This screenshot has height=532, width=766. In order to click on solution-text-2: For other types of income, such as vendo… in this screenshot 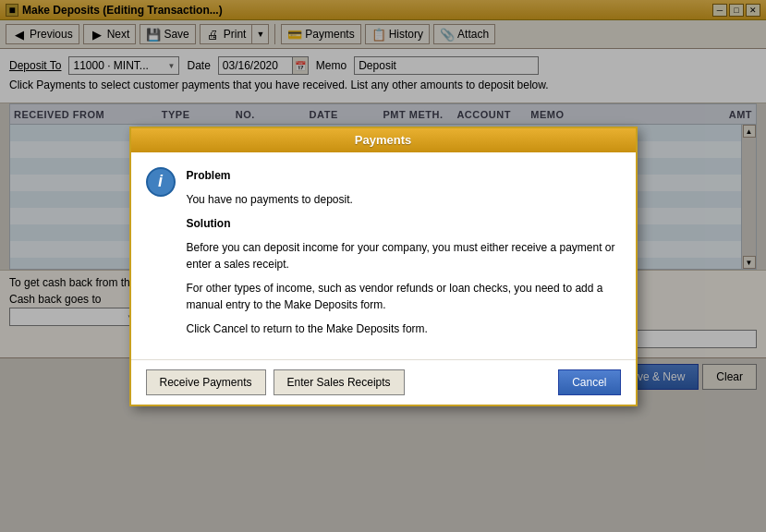, I will do `click(404, 296)`.